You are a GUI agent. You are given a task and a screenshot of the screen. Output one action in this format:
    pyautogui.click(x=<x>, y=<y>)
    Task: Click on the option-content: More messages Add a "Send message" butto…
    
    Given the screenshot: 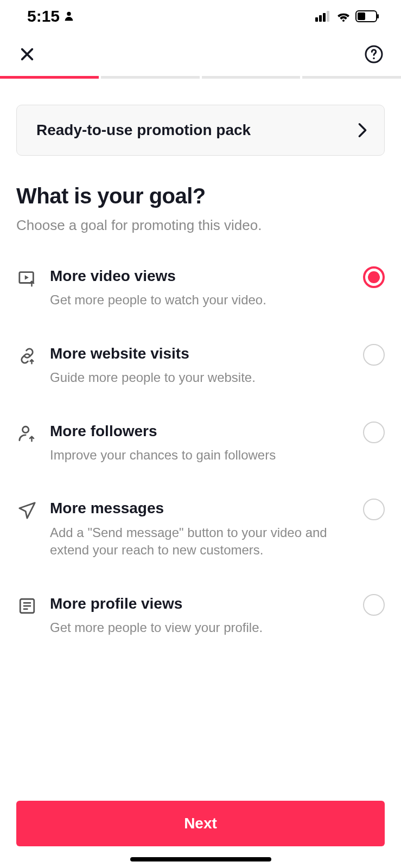 What is the action you would take?
    pyautogui.click(x=202, y=528)
    